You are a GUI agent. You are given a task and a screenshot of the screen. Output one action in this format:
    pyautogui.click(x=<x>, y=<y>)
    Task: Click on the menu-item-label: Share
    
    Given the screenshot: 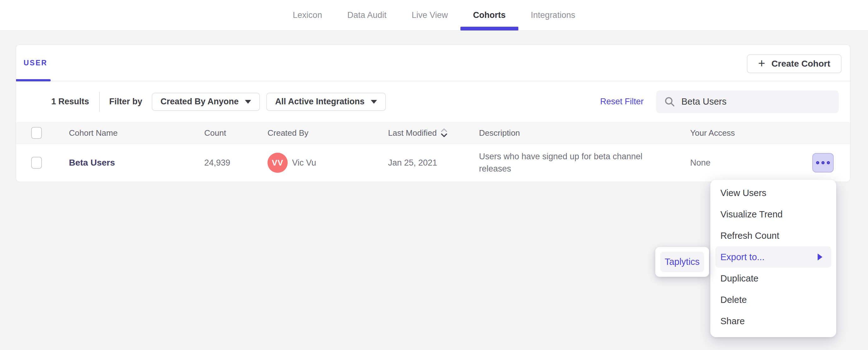 What is the action you would take?
    pyautogui.click(x=733, y=321)
    